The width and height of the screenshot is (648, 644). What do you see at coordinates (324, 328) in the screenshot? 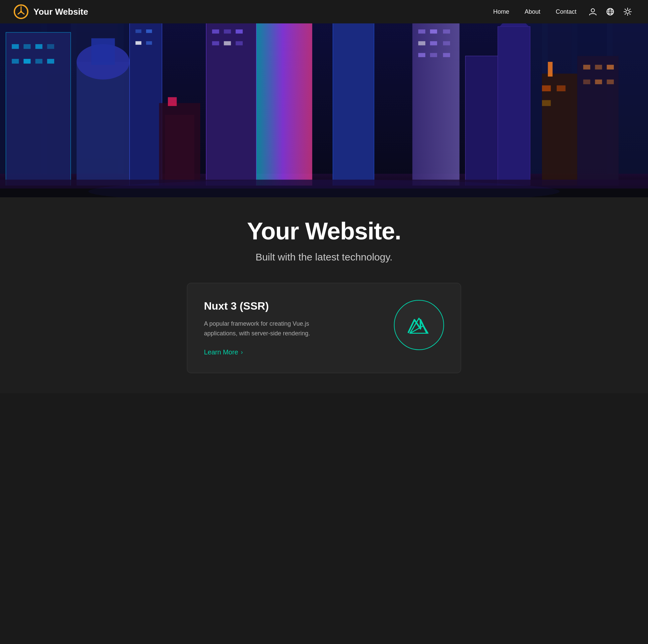
I see `feature-card: Nuxt 3 (SSR) A popular framework for cre…` at bounding box center [324, 328].